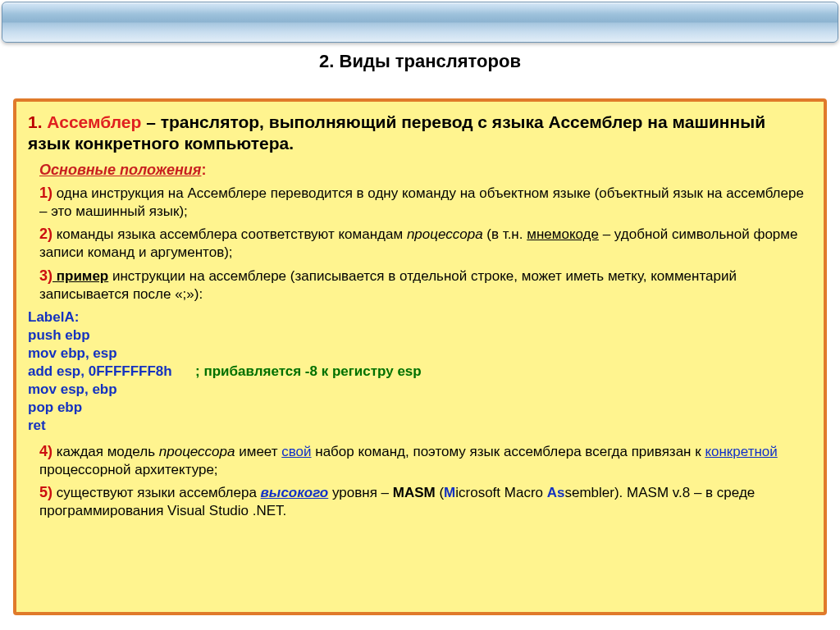 The height and width of the screenshot is (630, 840). I want to click on item-4-em: процессора, so click(197, 451).